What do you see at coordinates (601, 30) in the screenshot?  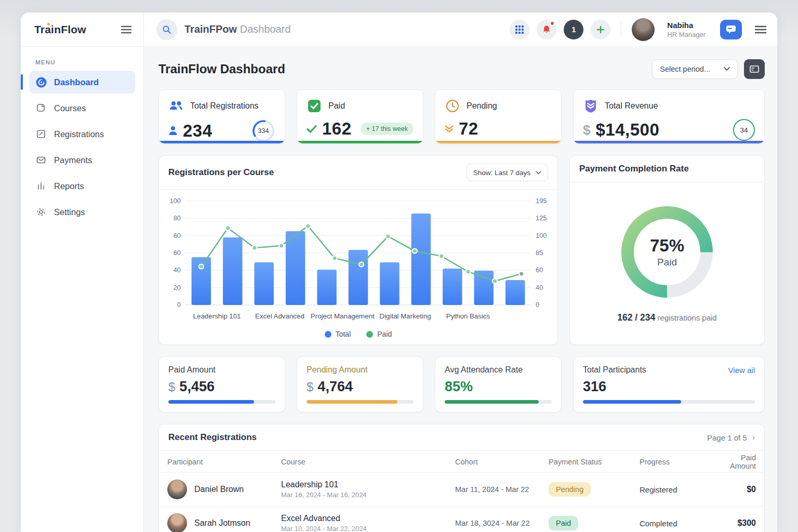 I see `add-button` at bounding box center [601, 30].